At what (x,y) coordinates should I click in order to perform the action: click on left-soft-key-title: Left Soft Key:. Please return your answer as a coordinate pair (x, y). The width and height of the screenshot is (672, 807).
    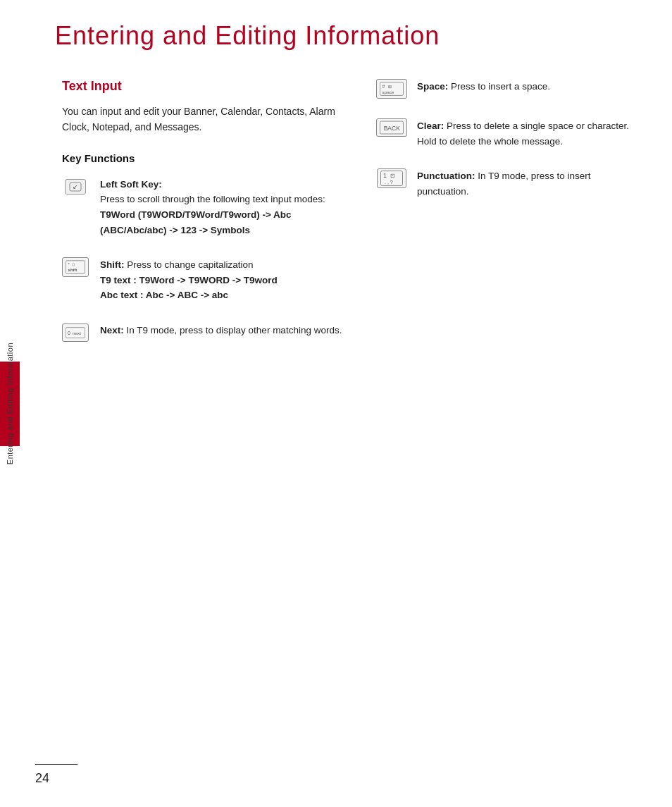
    Looking at the image, I should click on (131, 185).